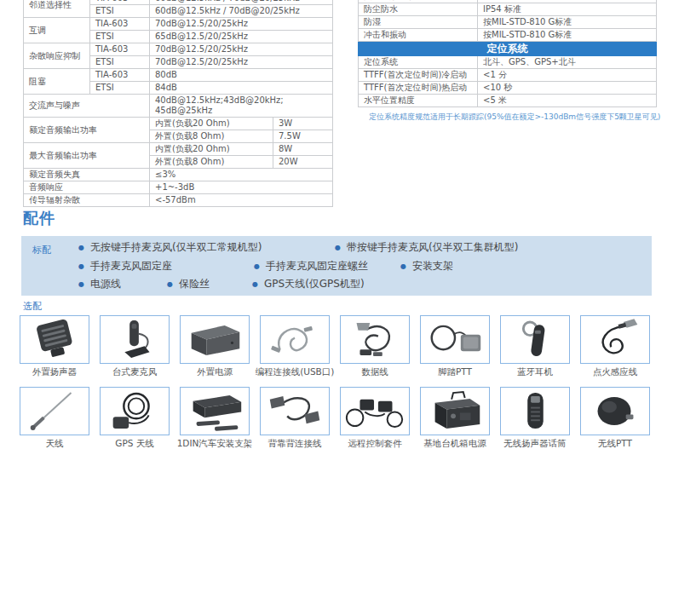 This screenshot has height=616, width=673. Describe the element at coordinates (242, 37) in the screenshot. I see `spec-value-cell: 65dB@12.5/20/25kHz` at that location.